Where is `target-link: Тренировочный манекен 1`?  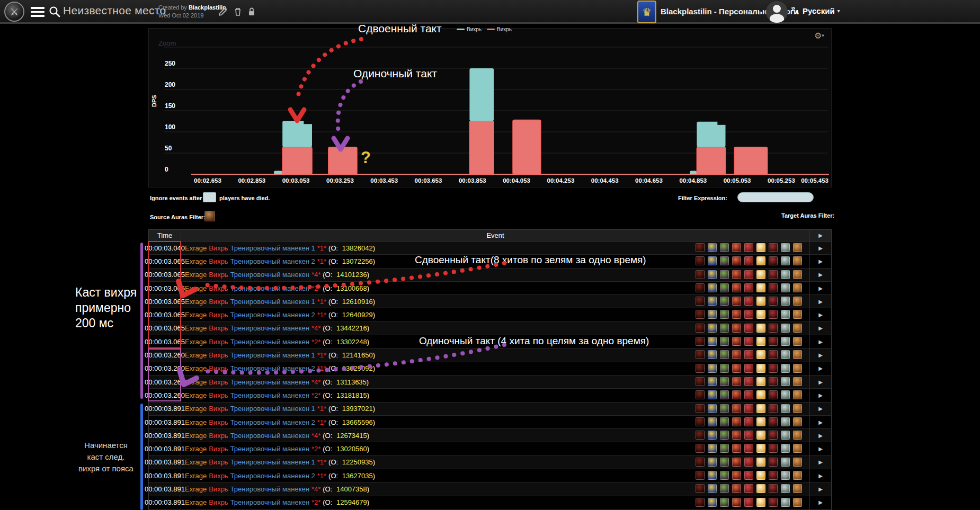 target-link: Тренировочный манекен 1 is located at coordinates (273, 248).